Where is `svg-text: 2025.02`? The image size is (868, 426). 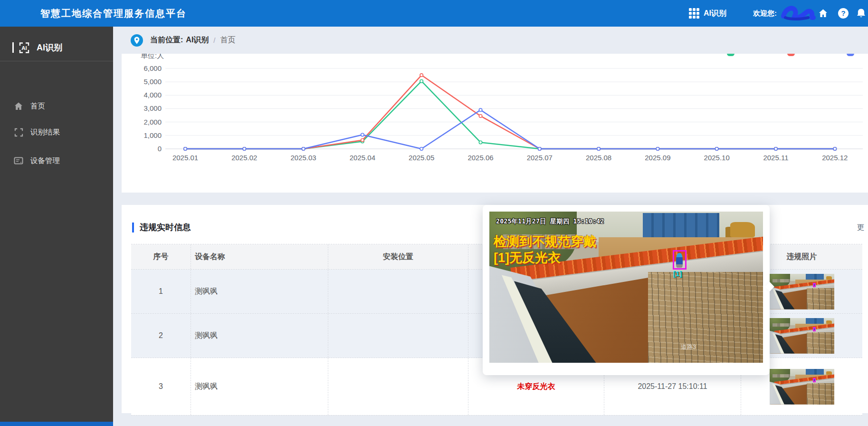
svg-text: 2025.02 is located at coordinates (244, 158).